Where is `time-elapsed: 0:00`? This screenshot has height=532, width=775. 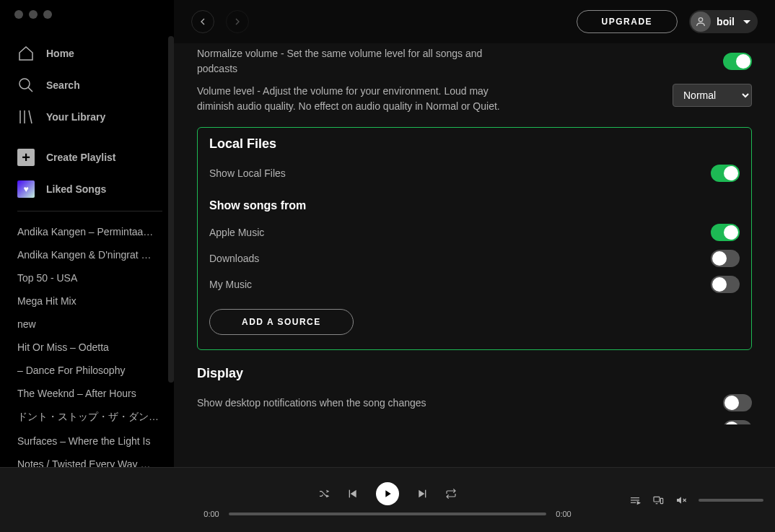 time-elapsed: 0:00 is located at coordinates (211, 514).